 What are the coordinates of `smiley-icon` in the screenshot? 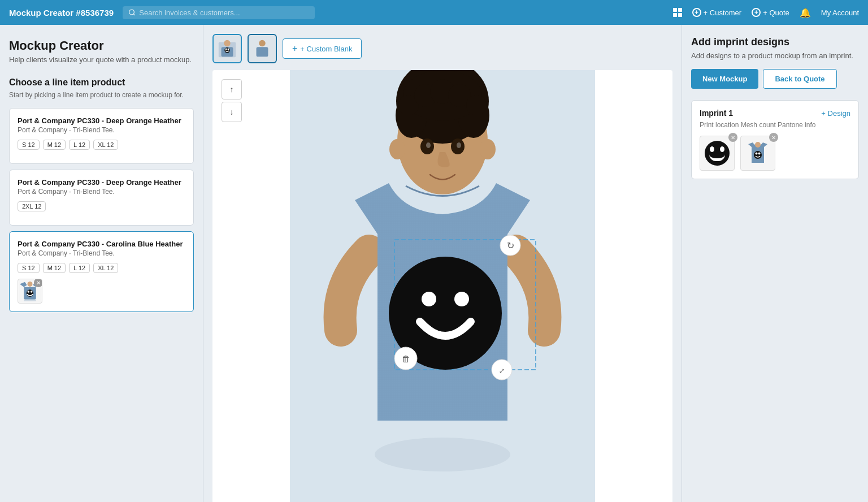 It's located at (717, 153).